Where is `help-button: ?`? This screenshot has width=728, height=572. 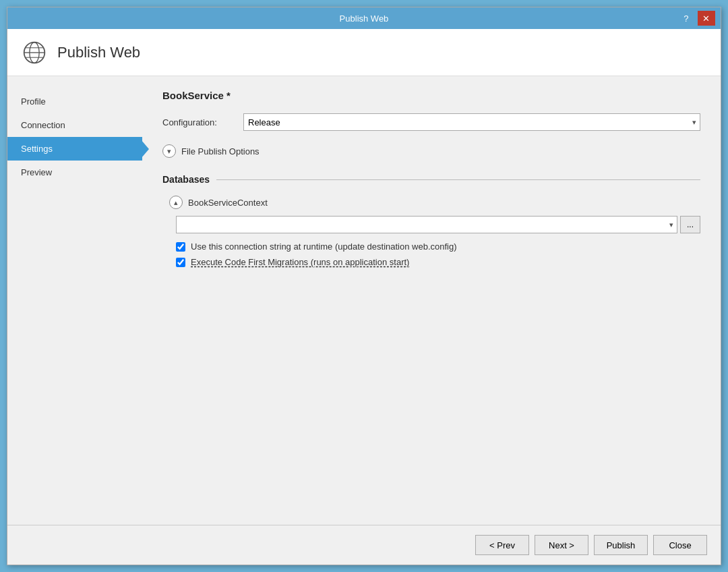 help-button: ? is located at coordinates (686, 18).